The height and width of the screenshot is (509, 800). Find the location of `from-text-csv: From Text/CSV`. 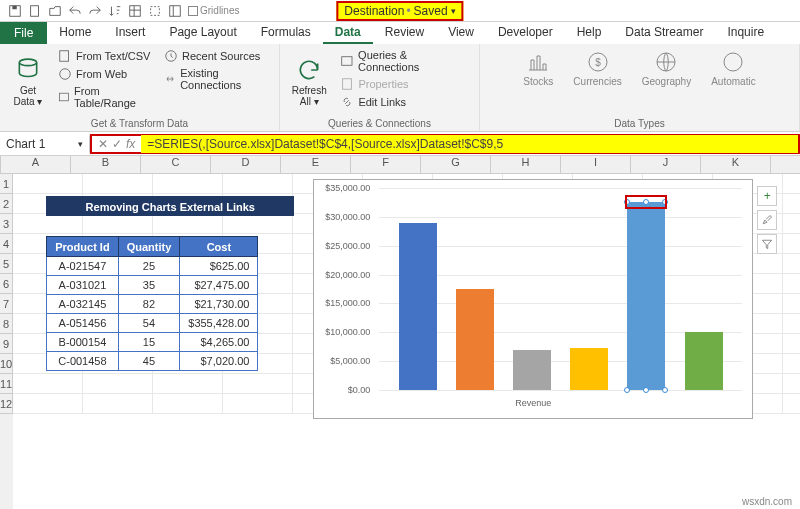

from-text-csv: From Text/CSV is located at coordinates (105, 56).